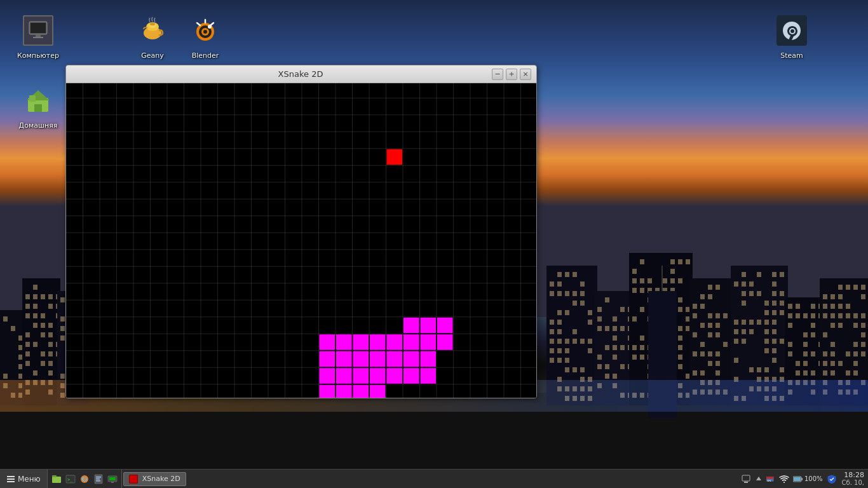 This screenshot has width=868, height=488. I want to click on quick-firefox-icon, so click(85, 479).